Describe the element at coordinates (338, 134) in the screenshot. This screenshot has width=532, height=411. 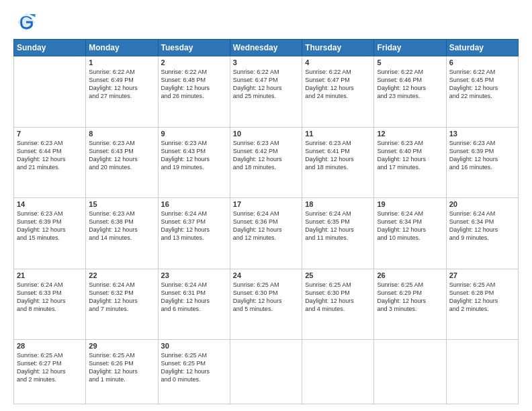
I see `day-number: 11` at that location.